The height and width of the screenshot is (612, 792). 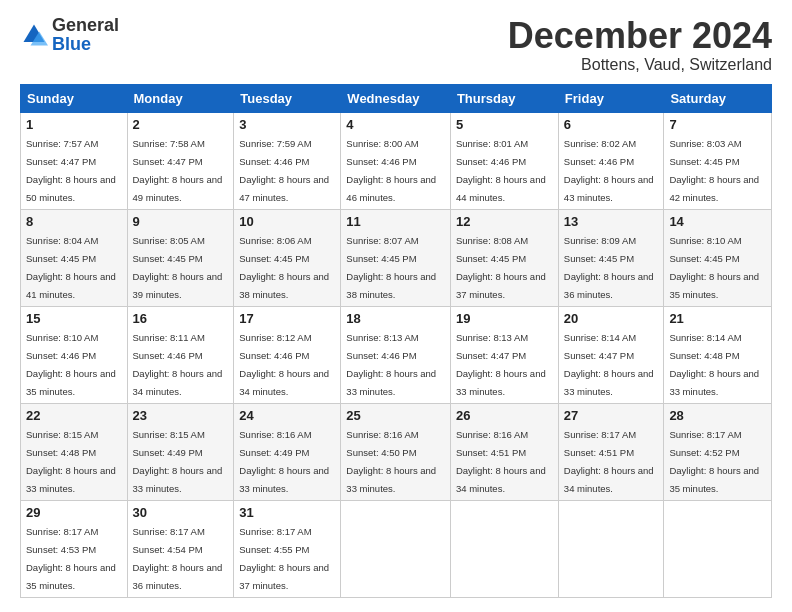 What do you see at coordinates (74, 512) in the screenshot?
I see `day-number: 29` at bounding box center [74, 512].